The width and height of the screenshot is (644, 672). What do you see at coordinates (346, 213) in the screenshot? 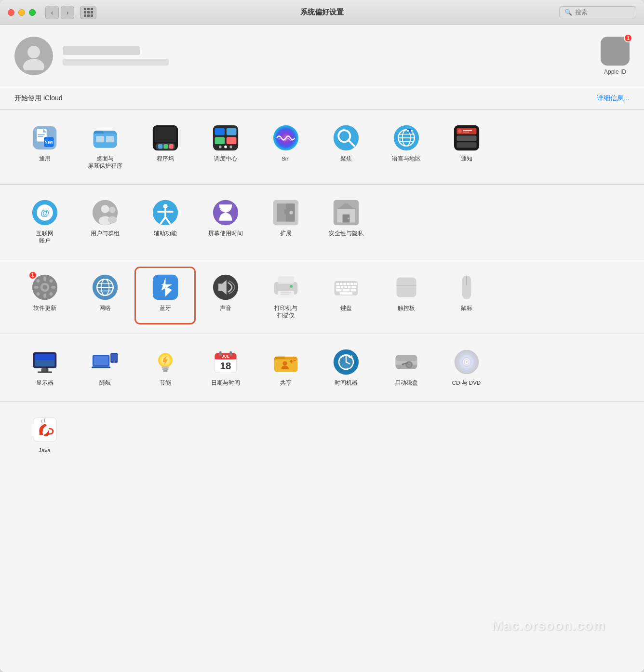
I see `security-icon-wrap` at bounding box center [346, 213].